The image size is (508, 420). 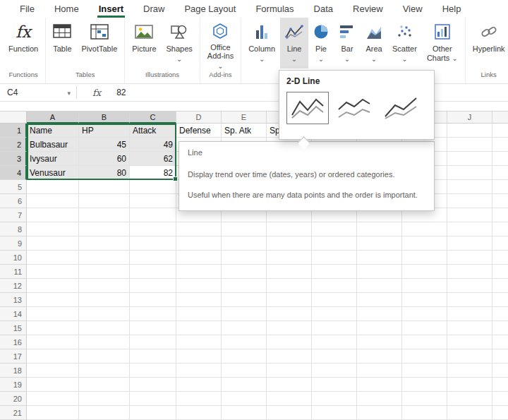 What do you see at coordinates (334, 342) in the screenshot?
I see `cell-G16` at bounding box center [334, 342].